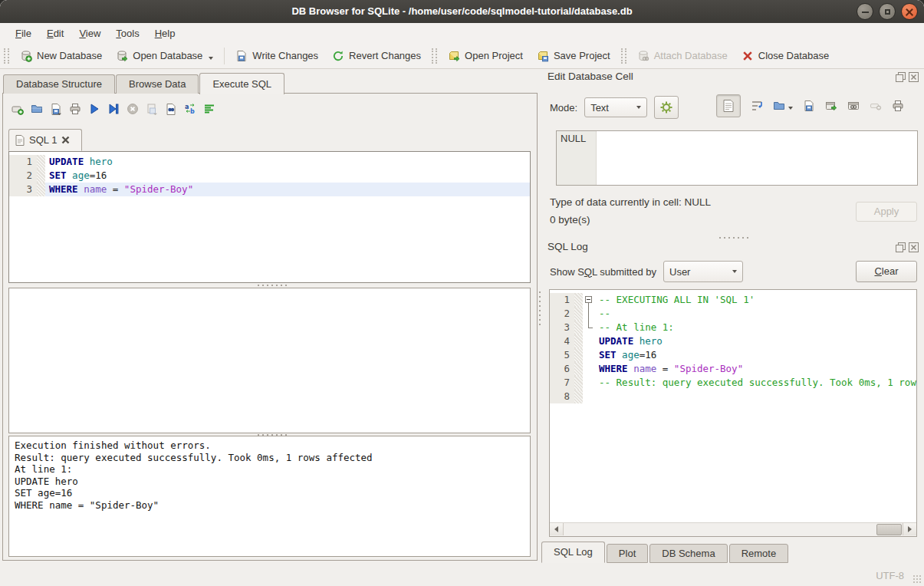 This screenshot has width=924, height=586. I want to click on submitter-select: User, so click(703, 272).